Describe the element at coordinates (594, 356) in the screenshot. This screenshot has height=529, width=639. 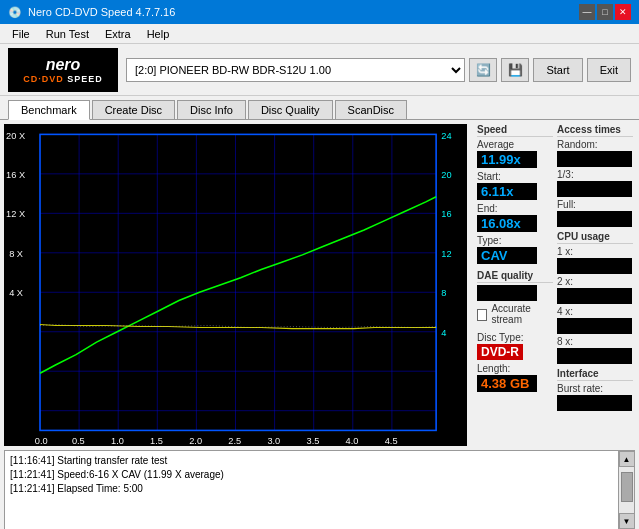
I see `cpu-8x-box` at that location.